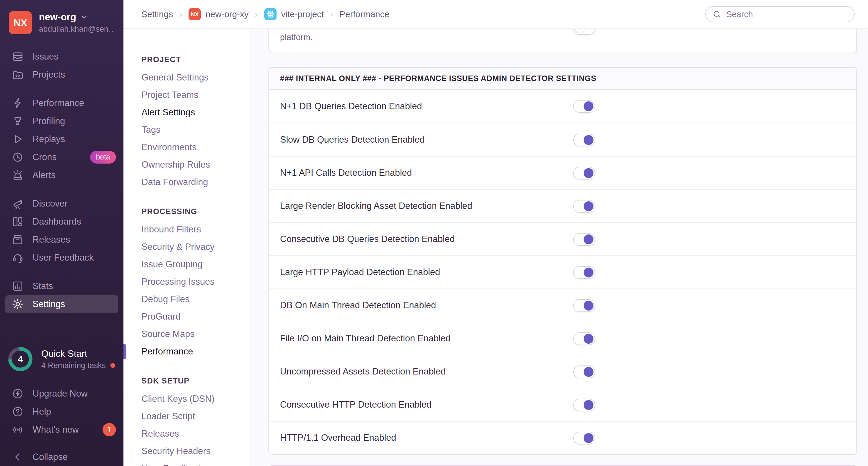 The height and width of the screenshot is (466, 868). I want to click on consecutive-db-queries-detection-enabled-toggle, so click(584, 239).